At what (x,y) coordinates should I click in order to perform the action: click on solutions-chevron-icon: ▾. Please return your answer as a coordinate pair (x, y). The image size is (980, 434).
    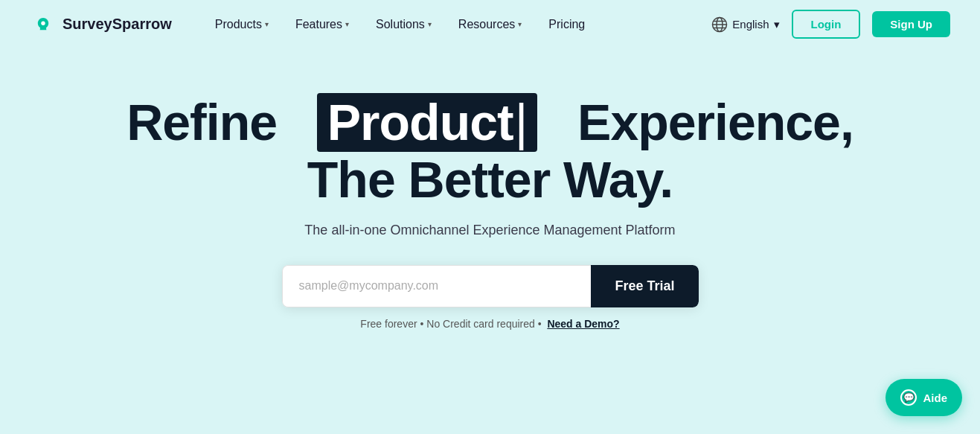
    Looking at the image, I should click on (430, 24).